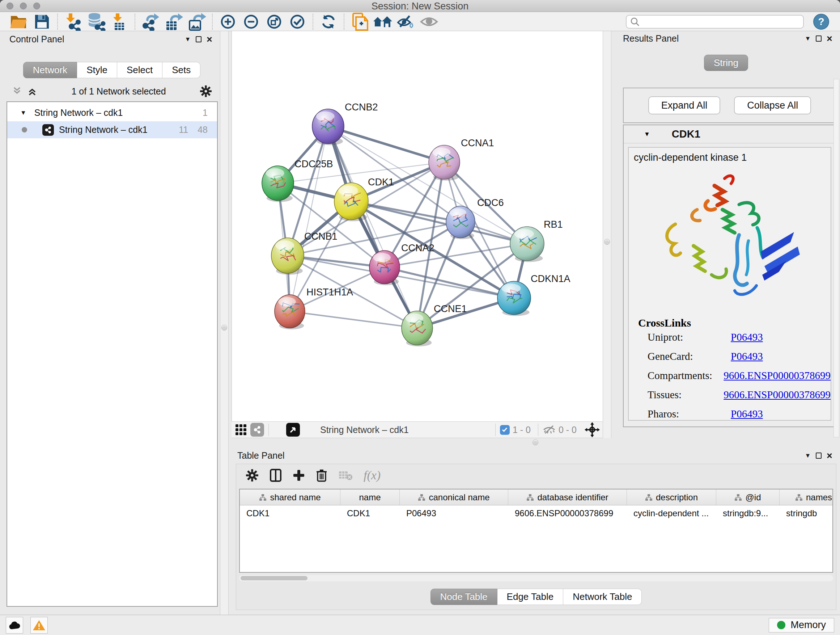 The height and width of the screenshot is (635, 840). Describe the element at coordinates (418, 443) in the screenshot. I see `horizontal-splitter` at that location.